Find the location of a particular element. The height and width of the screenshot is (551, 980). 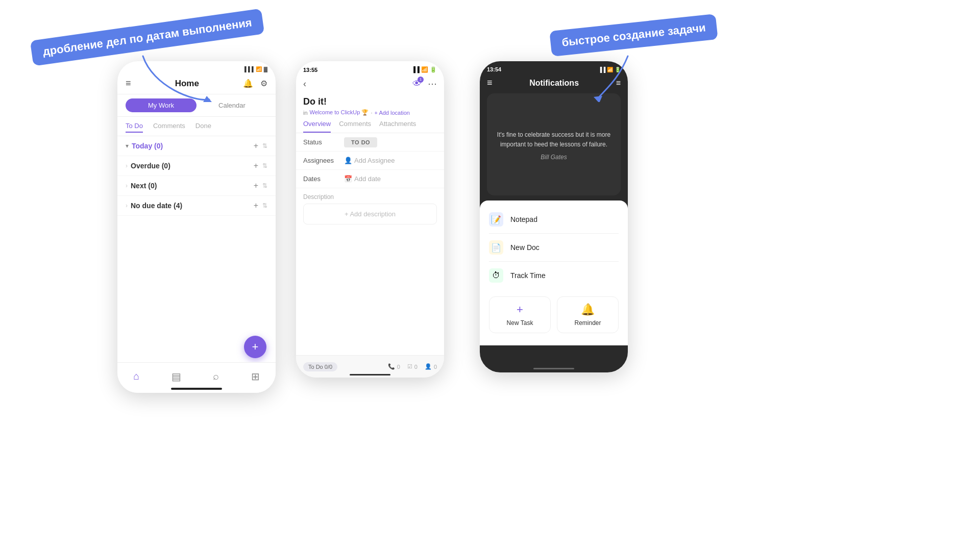

dates-field-row: Dates 📅 Add date is located at coordinates (370, 179).